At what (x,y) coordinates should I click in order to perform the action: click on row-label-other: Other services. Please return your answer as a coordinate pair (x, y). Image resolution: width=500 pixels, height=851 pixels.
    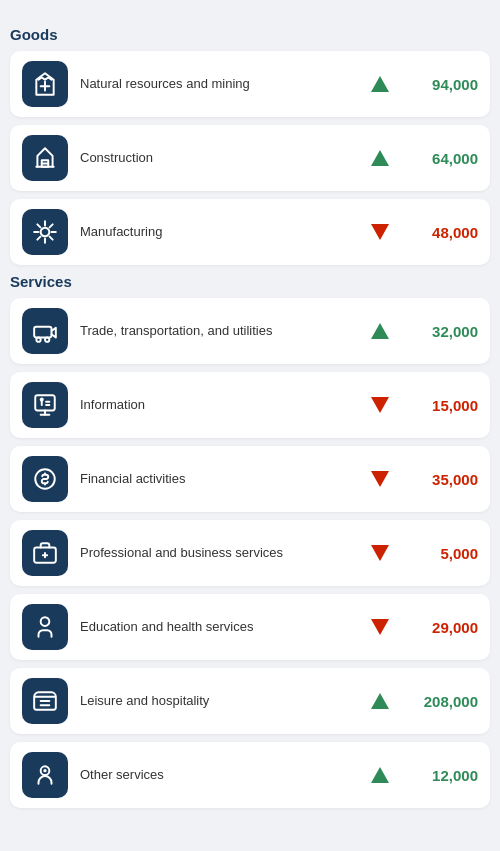
    Looking at the image, I should click on (221, 776).